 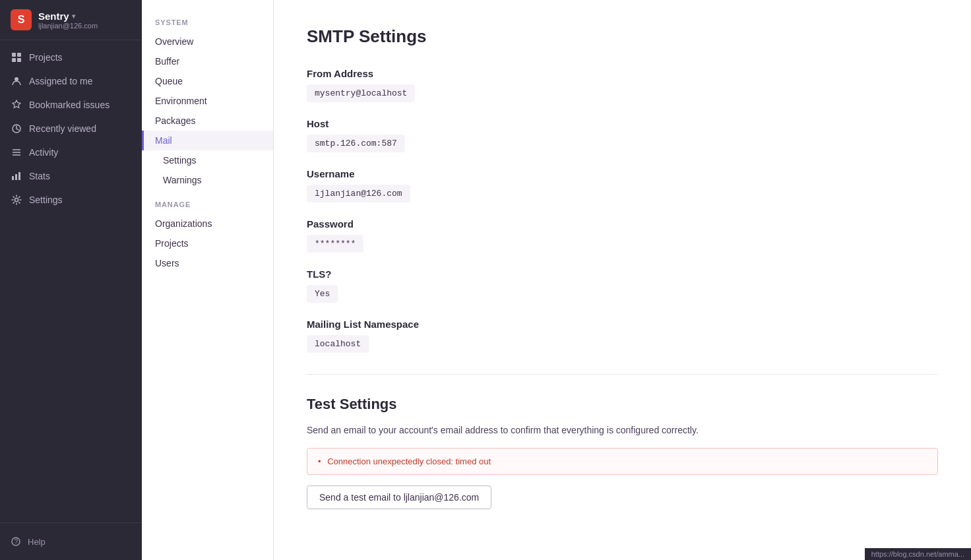 What do you see at coordinates (623, 37) in the screenshot?
I see `page-title: SMTP Settings` at bounding box center [623, 37].